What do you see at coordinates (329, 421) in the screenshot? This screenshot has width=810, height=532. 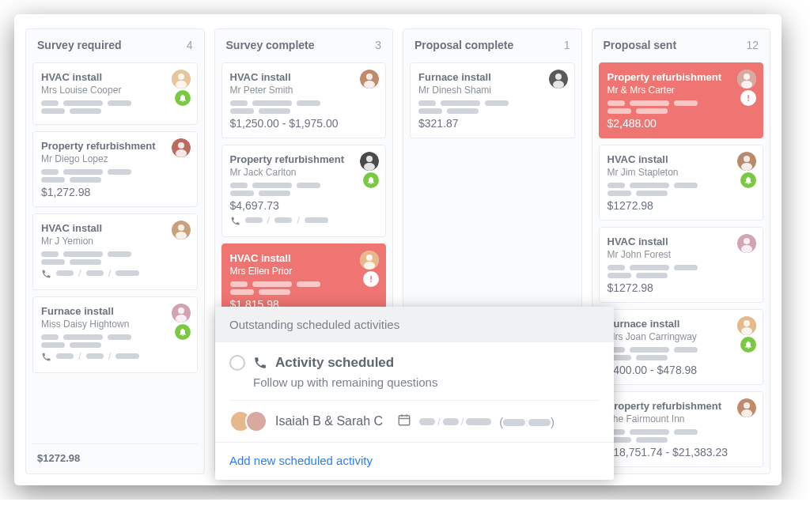 I see `assignee-names: Isaiah B & Sarah C` at bounding box center [329, 421].